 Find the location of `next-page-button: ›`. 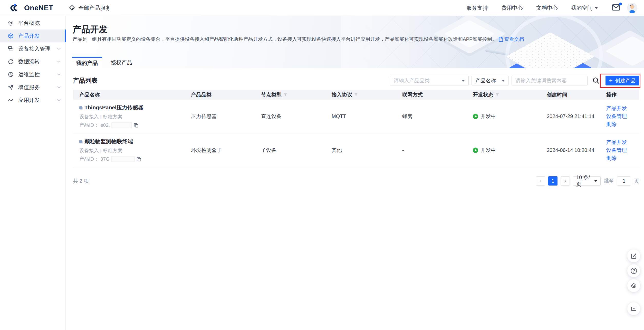

next-page-button: › is located at coordinates (565, 181).